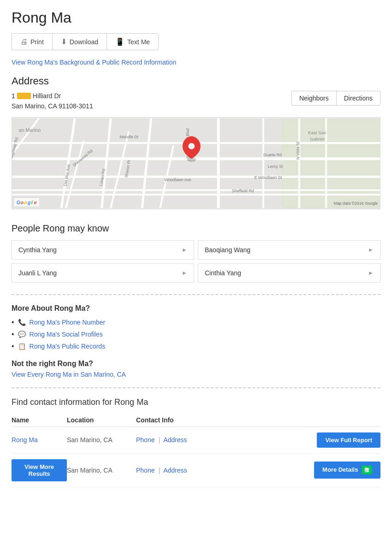 Image resolution: width=392 pixels, height=533 pixels. Describe the element at coordinates (196, 470) in the screenshot. I see `table-row: View More Results San Marino, CA Phone |…` at that location.